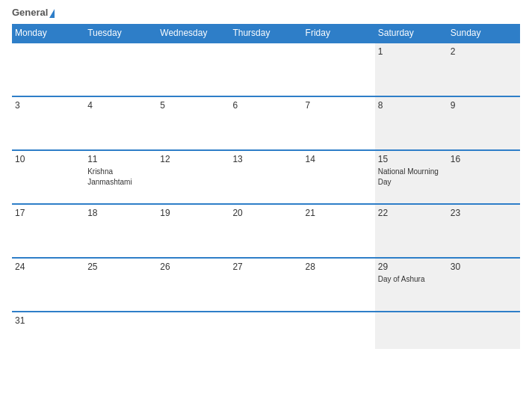 This screenshot has height=411, width=532. What do you see at coordinates (266, 231) in the screenshot?
I see `day-cell: 20` at bounding box center [266, 231].